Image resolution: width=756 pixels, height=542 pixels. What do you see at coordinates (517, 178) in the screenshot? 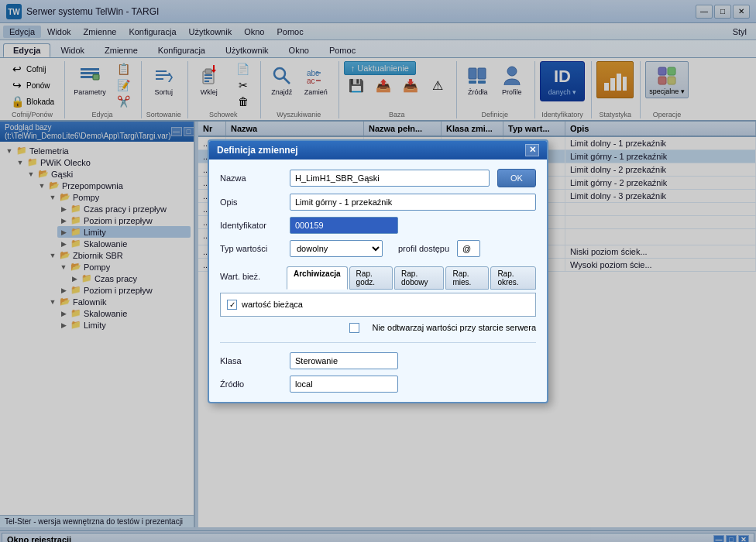
I see `dialog-ok-button: OK` at bounding box center [517, 178].